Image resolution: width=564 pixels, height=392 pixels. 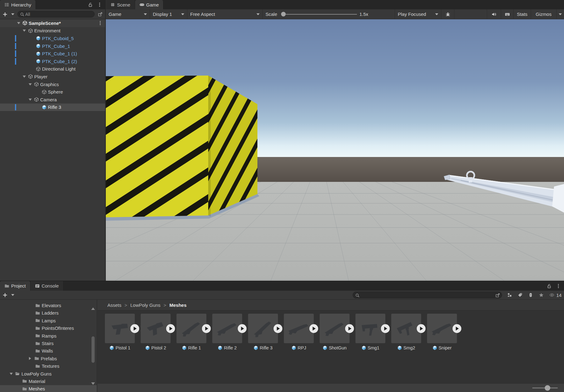 What do you see at coordinates (149, 5) in the screenshot?
I see `tab-game: Game` at bounding box center [149, 5].